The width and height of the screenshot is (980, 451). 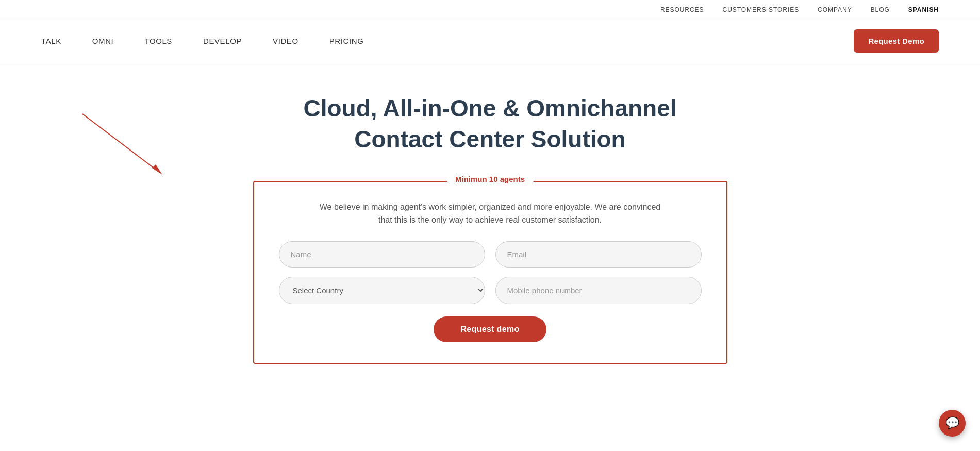 What do you see at coordinates (490, 291) in the screenshot?
I see `form-row-2: Select Country United States United King…` at bounding box center [490, 291].